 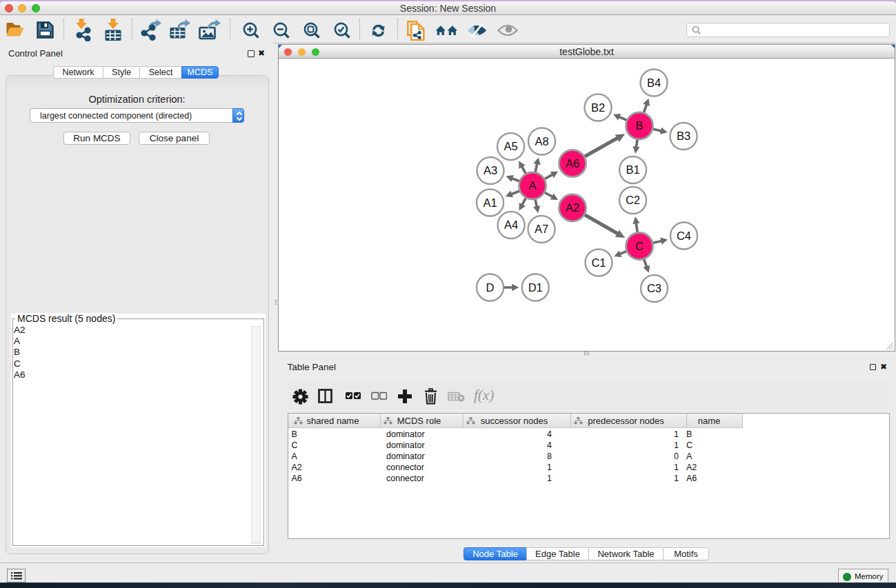 What do you see at coordinates (541, 141) in the screenshot?
I see `svg-text: A8` at bounding box center [541, 141].